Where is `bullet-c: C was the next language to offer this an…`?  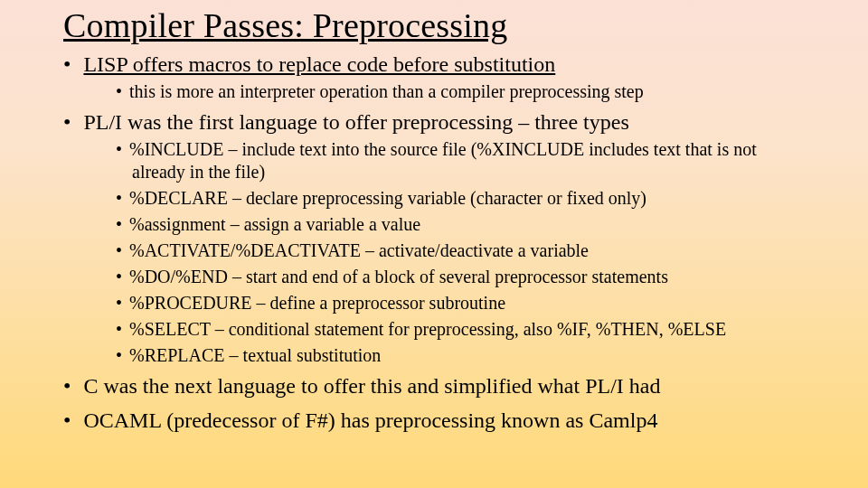
bullet-c: C was the next language to offer this an… is located at coordinates (434, 387).